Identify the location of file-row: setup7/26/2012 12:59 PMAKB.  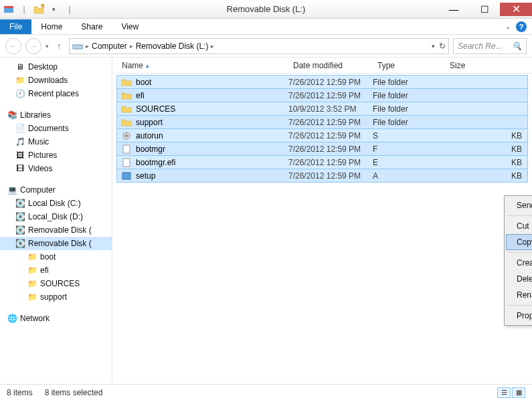
(323, 175).